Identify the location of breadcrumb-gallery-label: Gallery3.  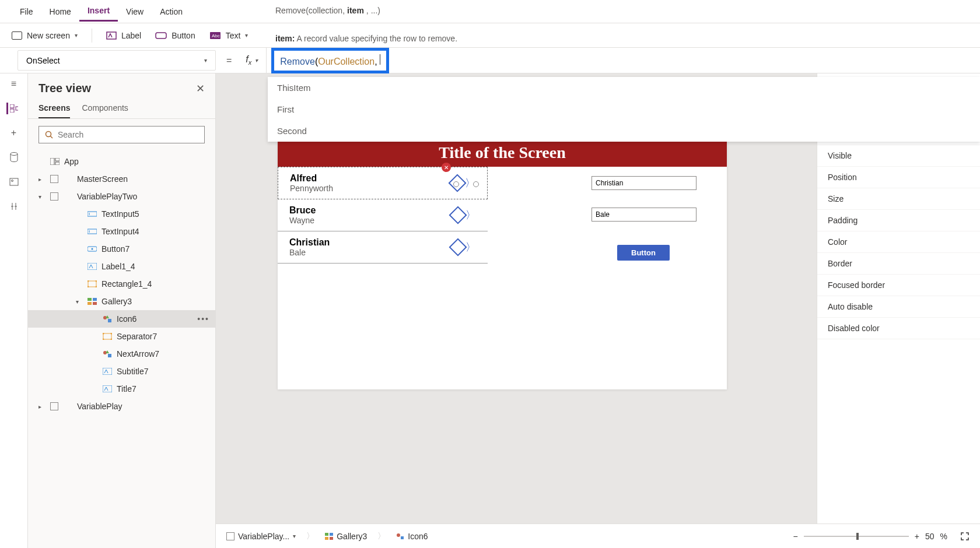
(352, 536).